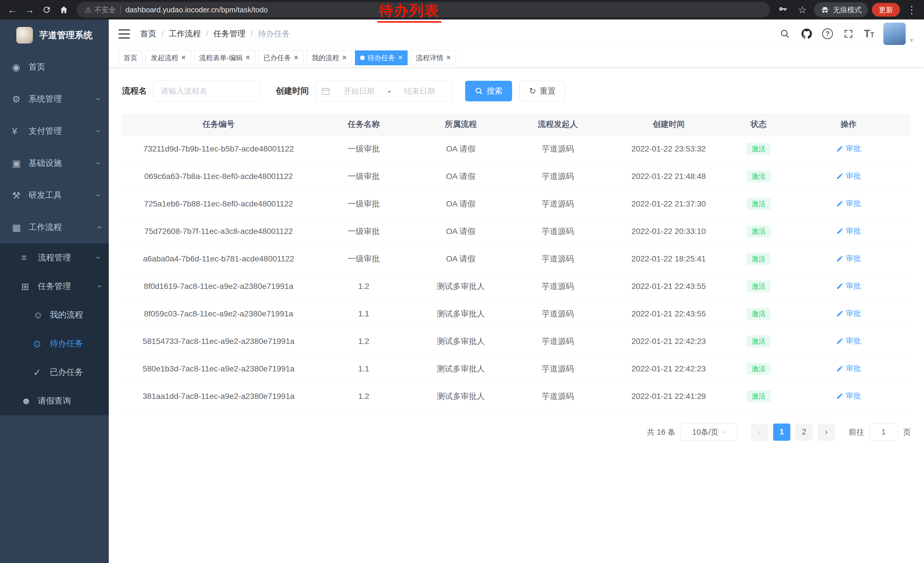  I want to click on dashboard-icon: ◉, so click(20, 67).